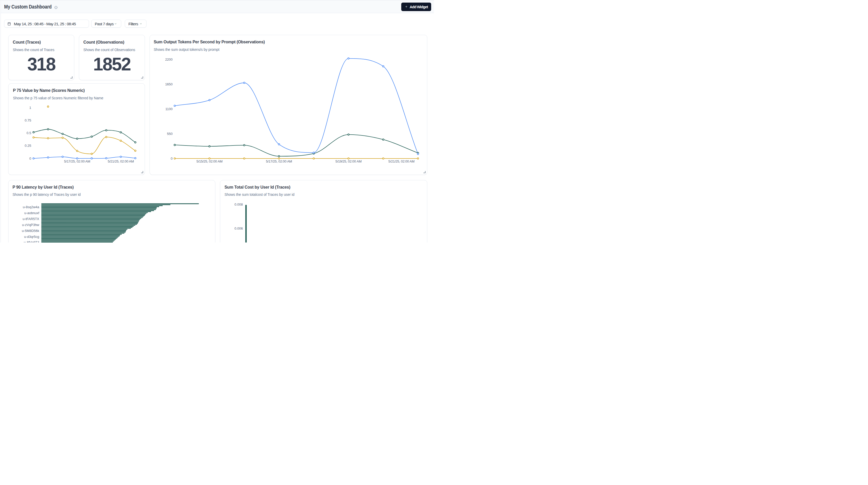 The image size is (868, 485). Describe the element at coordinates (170, 134) in the screenshot. I see `svg-text: 550` at that location.